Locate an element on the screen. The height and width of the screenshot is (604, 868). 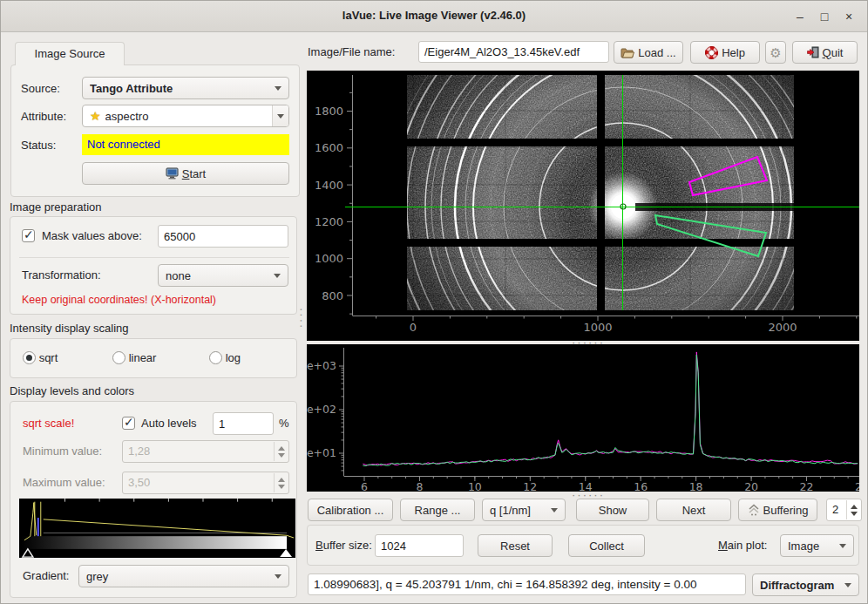
minimum-value-label: Minimum value: is located at coordinates (63, 451).